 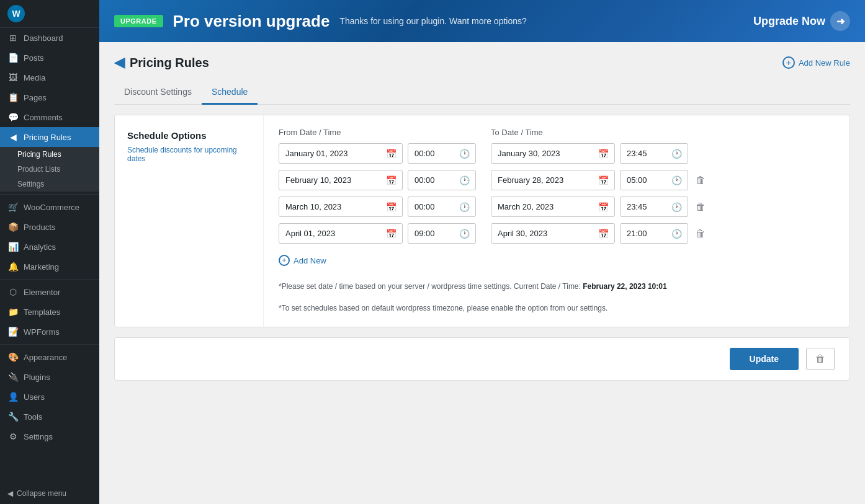 I want to click on add-new-rule-button: + Add New Rule, so click(x=817, y=63).